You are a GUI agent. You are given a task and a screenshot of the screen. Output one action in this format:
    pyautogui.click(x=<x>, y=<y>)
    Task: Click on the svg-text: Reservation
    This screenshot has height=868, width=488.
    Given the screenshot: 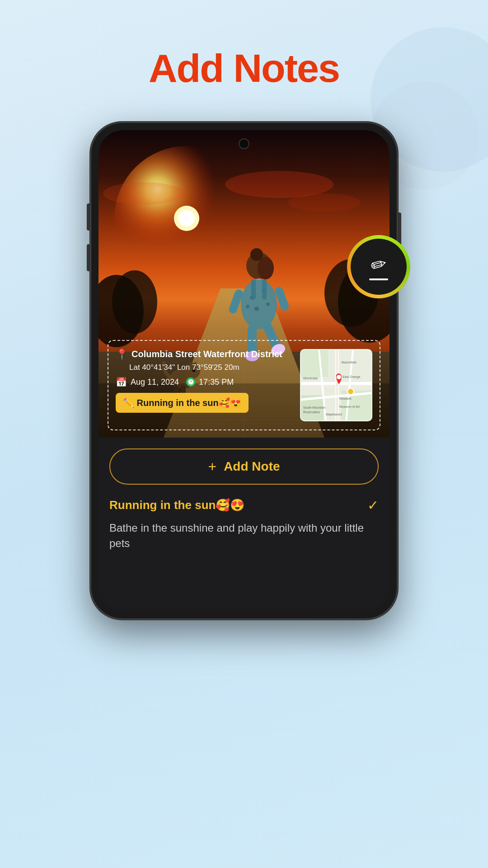 What is the action you would take?
    pyautogui.click(x=312, y=412)
    